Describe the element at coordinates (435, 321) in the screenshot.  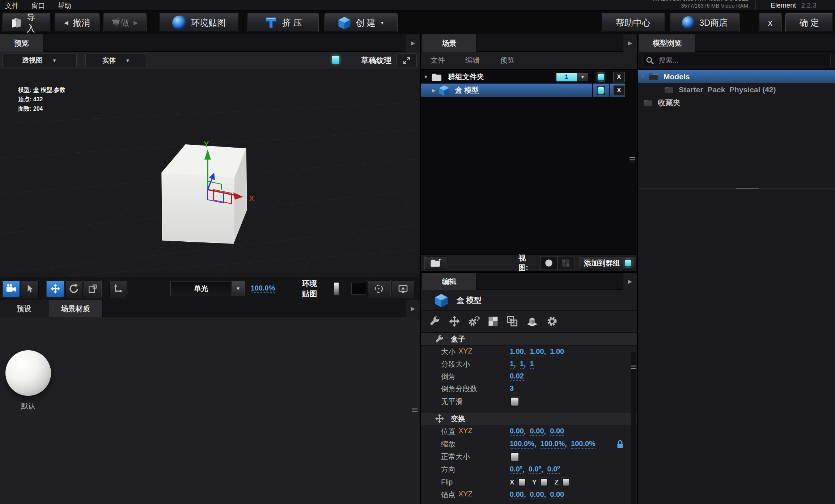
I see `wrench-tool-icon` at that location.